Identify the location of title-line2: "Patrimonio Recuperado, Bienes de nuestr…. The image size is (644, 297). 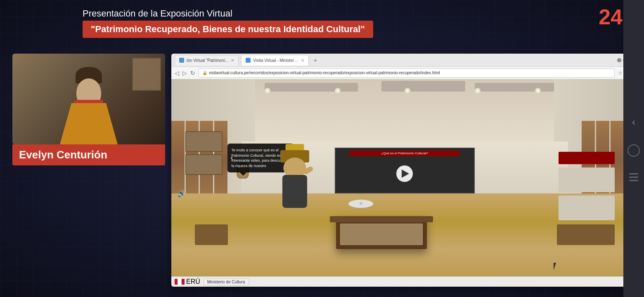
(228, 29).